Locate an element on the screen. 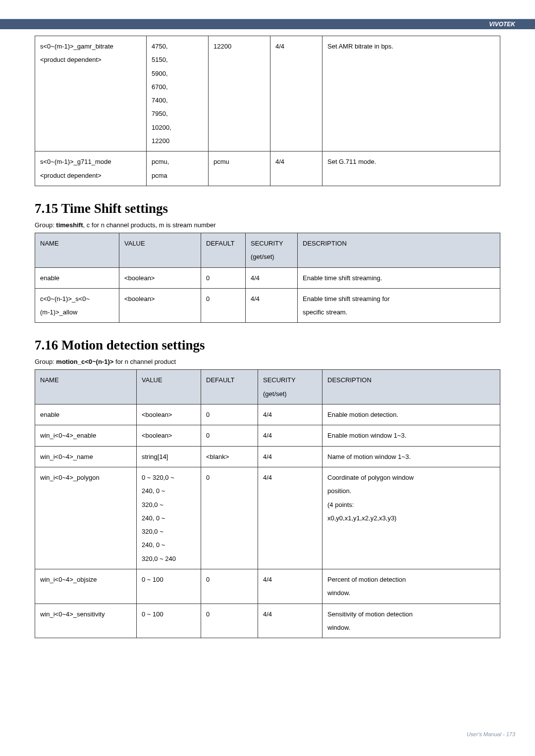 The width and height of the screenshot is (535, 756). group-text-715: Group: timeshift, c for n channel produc… is located at coordinates (268, 225).